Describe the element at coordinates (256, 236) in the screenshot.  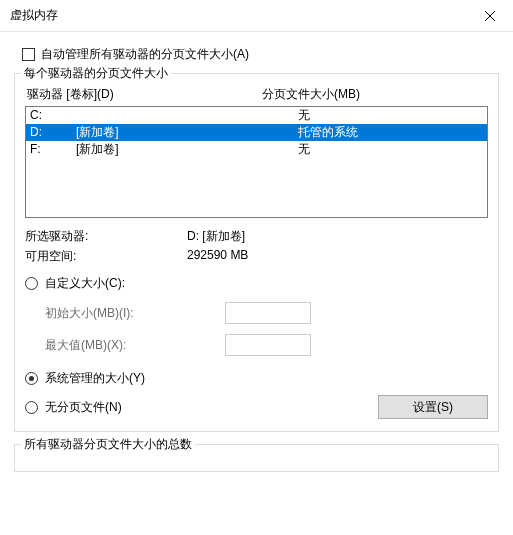
I see `selected-drive-row: 所选驱动器: D: [新加卷]` at that location.